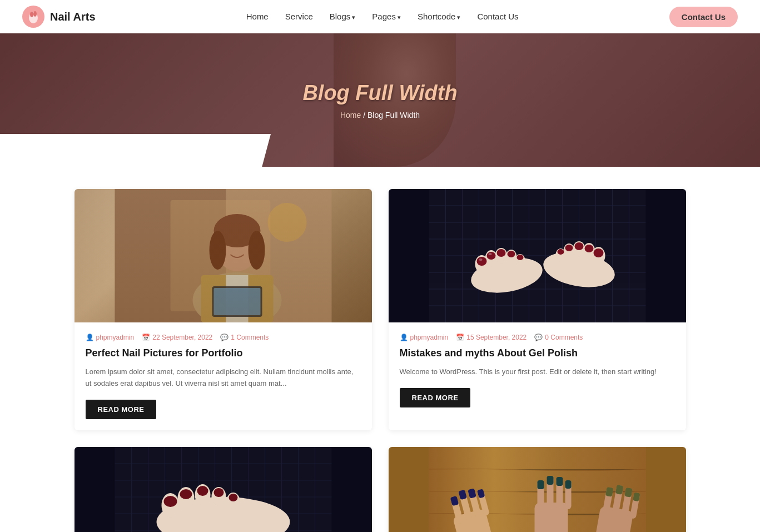  What do you see at coordinates (537, 372) in the screenshot?
I see `blog-card-2-excerpt: Welcome to WordPress. This is your first…` at bounding box center [537, 372].